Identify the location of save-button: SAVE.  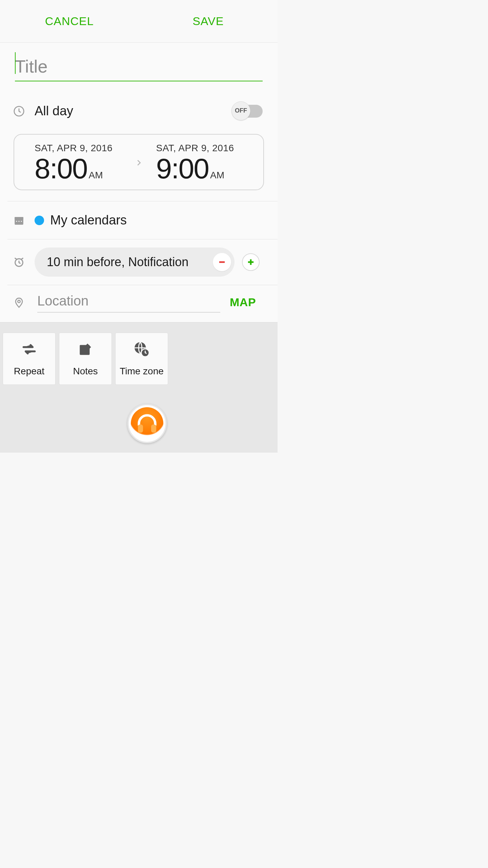
(208, 21).